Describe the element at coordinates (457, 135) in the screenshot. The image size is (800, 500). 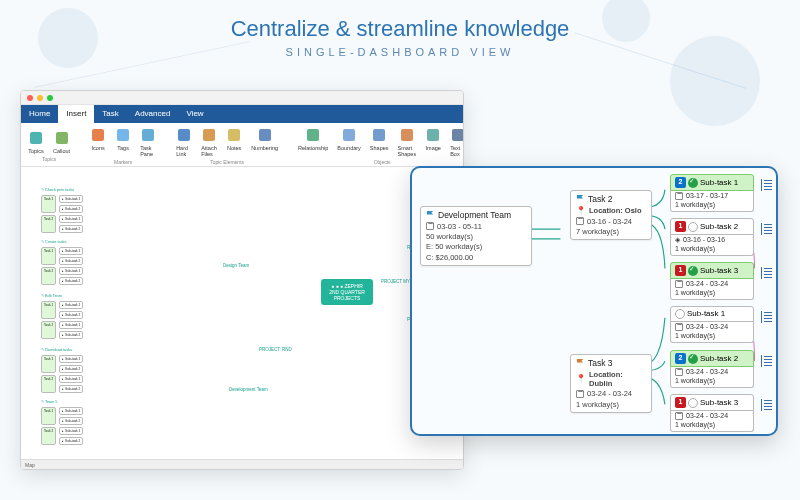
I see `text-box-icon` at that location.